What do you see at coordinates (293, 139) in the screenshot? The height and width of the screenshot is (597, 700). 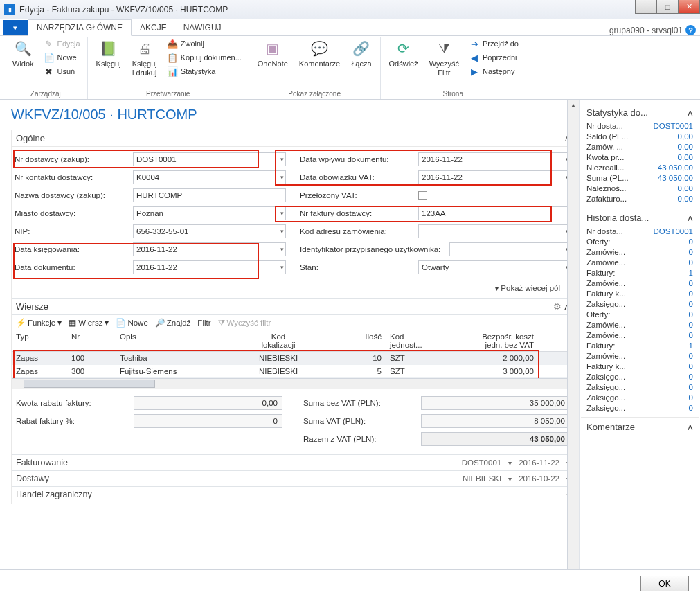 I see `fasttab-ogolne-header: Ogólneʌ` at bounding box center [293, 139].